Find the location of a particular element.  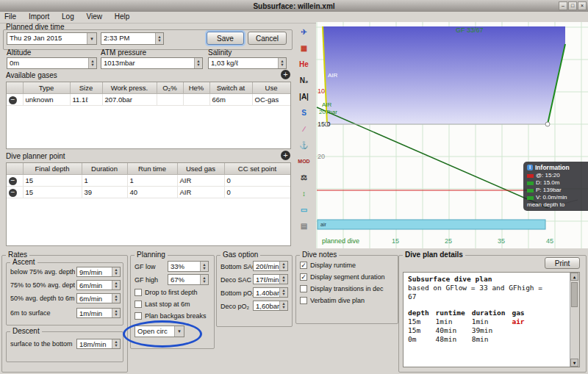

menu-file: File is located at coordinates (11, 16).